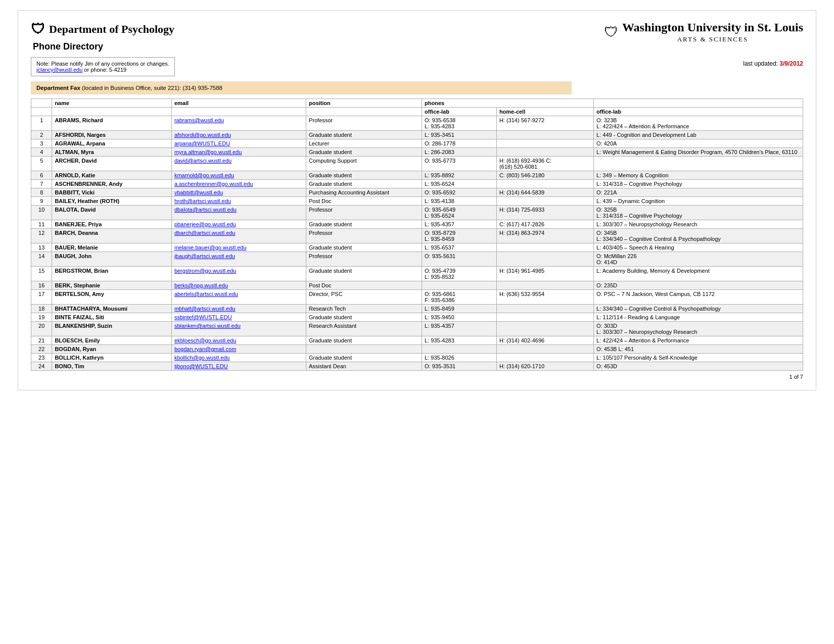 The image size is (834, 644). I want to click on cell-email: rabrams@wustl.edu, so click(239, 123).